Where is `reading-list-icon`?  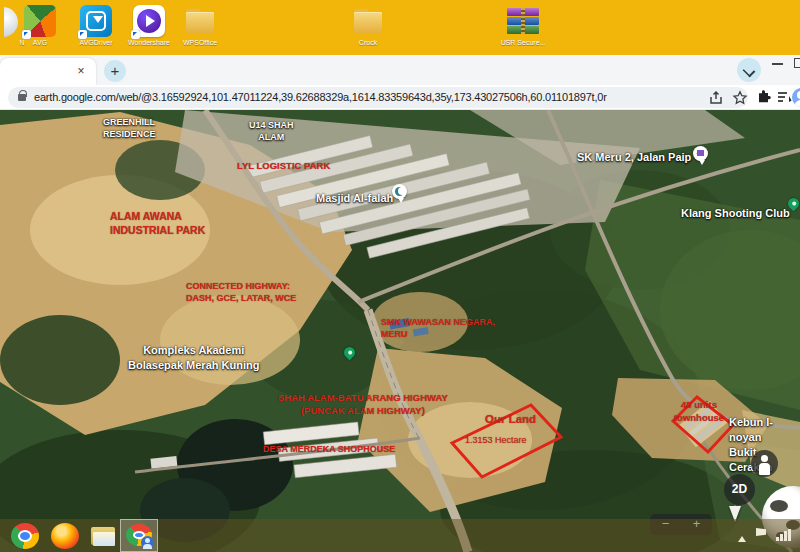
reading-list-icon is located at coordinates (784, 98).